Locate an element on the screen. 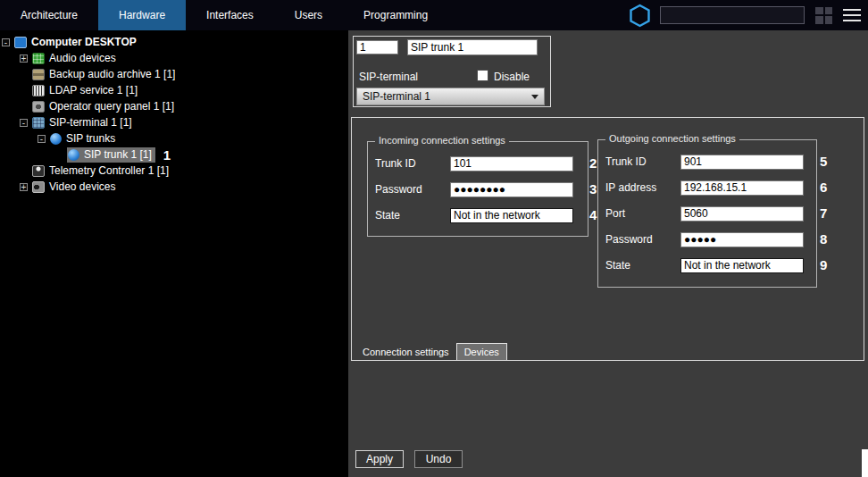  incoming-fields: Trunk ID2Password3State4 is located at coordinates (478, 189).